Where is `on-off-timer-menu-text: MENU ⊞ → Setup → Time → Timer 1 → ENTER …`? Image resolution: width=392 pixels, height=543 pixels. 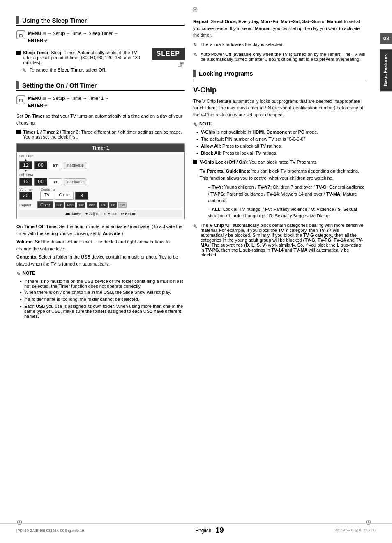 on-off-timer-menu-text: MENU ⊞ → Setup → Time → Timer 1 → ENTER … is located at coordinates (69, 102).